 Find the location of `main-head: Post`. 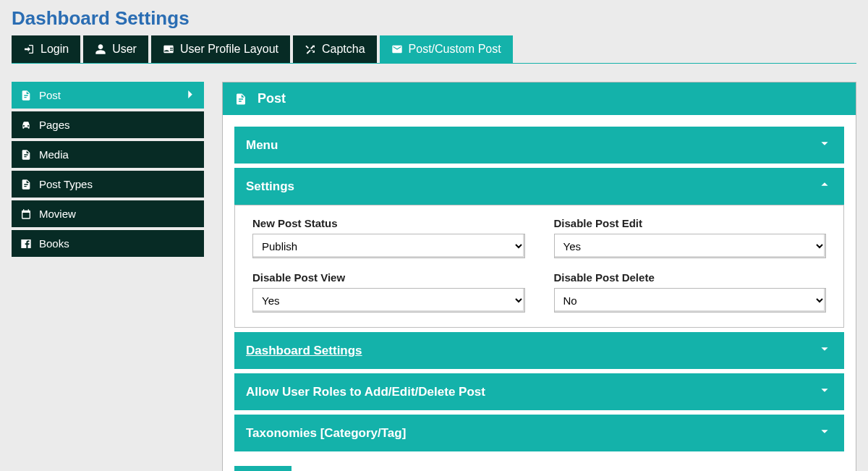

main-head: Post is located at coordinates (540, 98).